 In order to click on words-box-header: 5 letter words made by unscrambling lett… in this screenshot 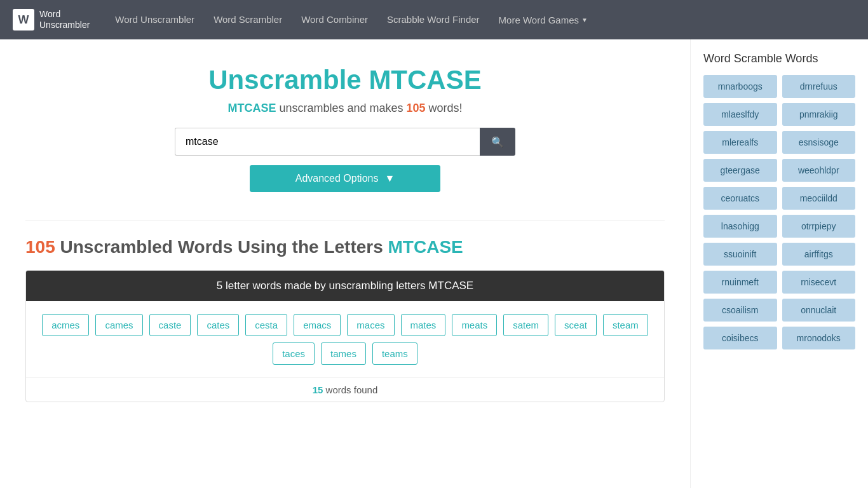, I will do `click(345, 286)`.